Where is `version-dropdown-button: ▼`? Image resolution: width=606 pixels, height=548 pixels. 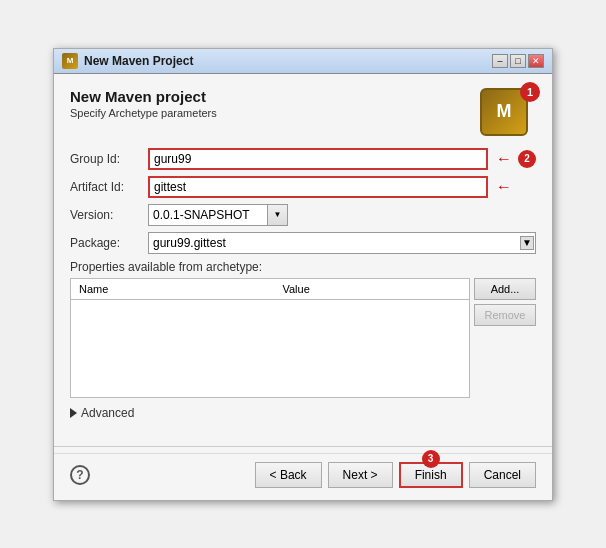 version-dropdown-button: ▼ is located at coordinates (278, 215).